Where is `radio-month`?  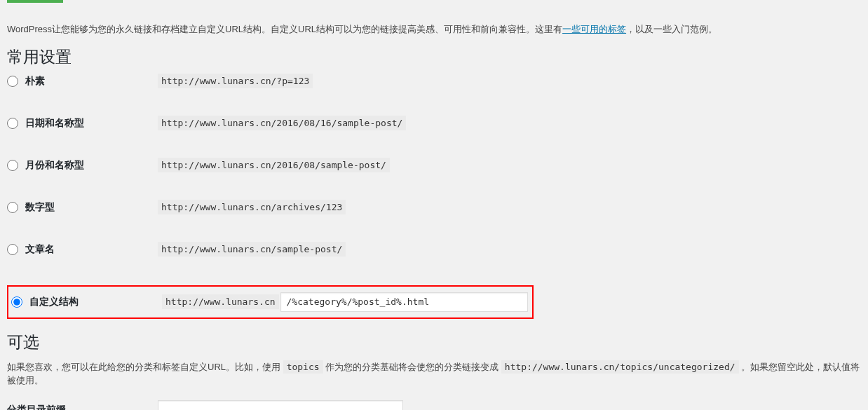 radio-month is located at coordinates (13, 165).